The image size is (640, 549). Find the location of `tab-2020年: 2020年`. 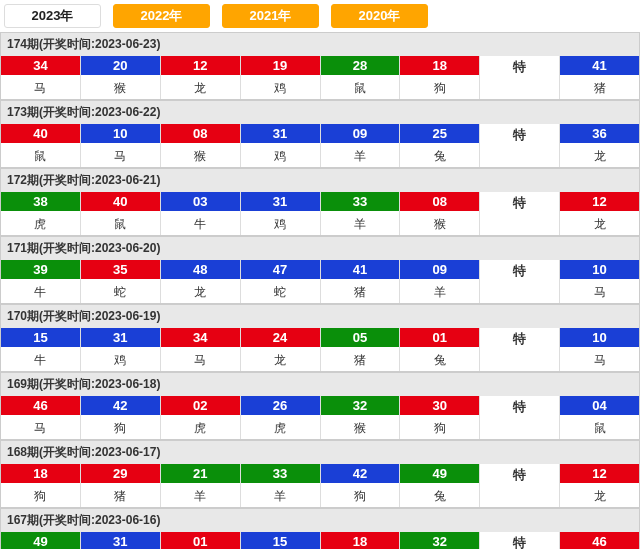

tab-2020年: 2020年 is located at coordinates (380, 16).